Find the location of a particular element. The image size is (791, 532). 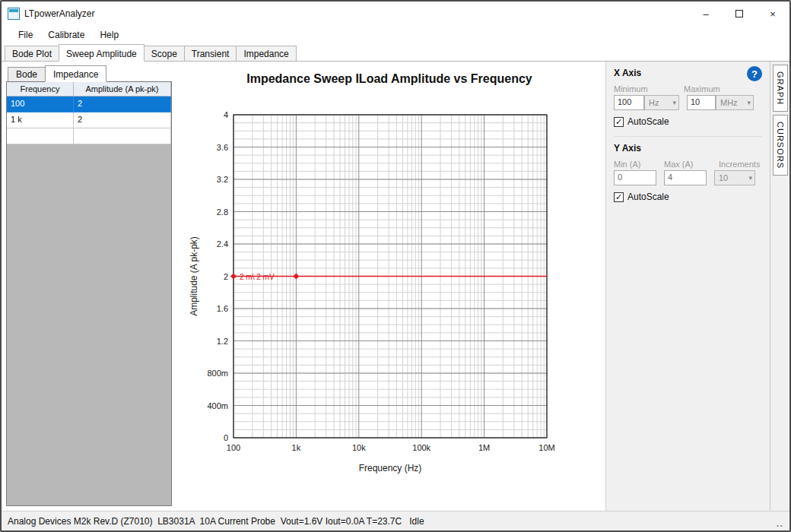

svg-text: 0 is located at coordinates (226, 438).